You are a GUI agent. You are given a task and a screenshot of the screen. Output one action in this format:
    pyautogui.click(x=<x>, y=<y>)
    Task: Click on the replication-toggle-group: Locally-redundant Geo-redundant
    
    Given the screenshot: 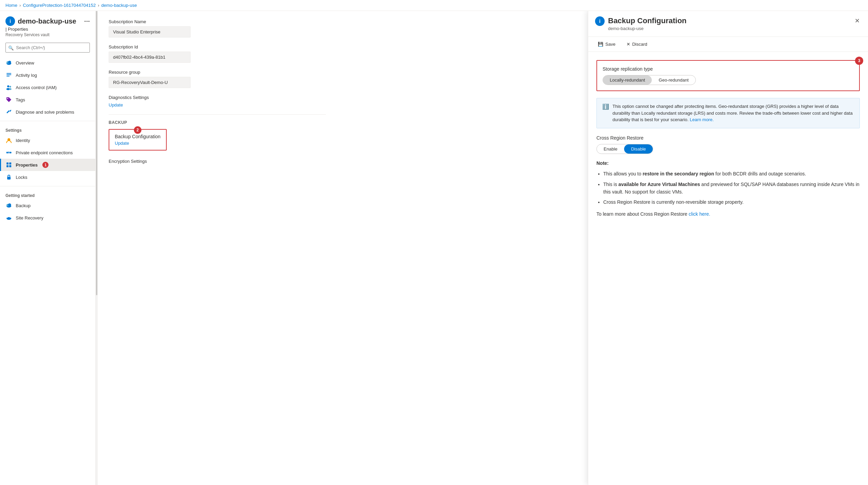 What is the action you would take?
    pyautogui.click(x=649, y=80)
    